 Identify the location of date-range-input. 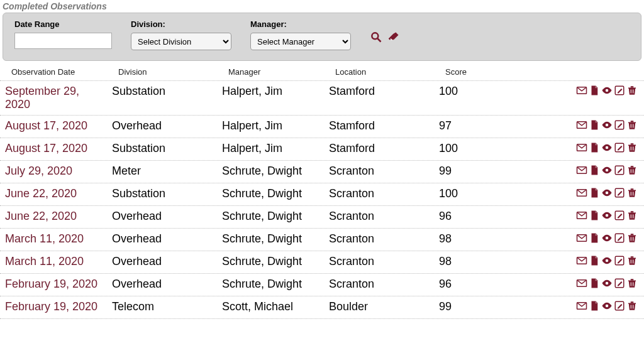
(63, 41).